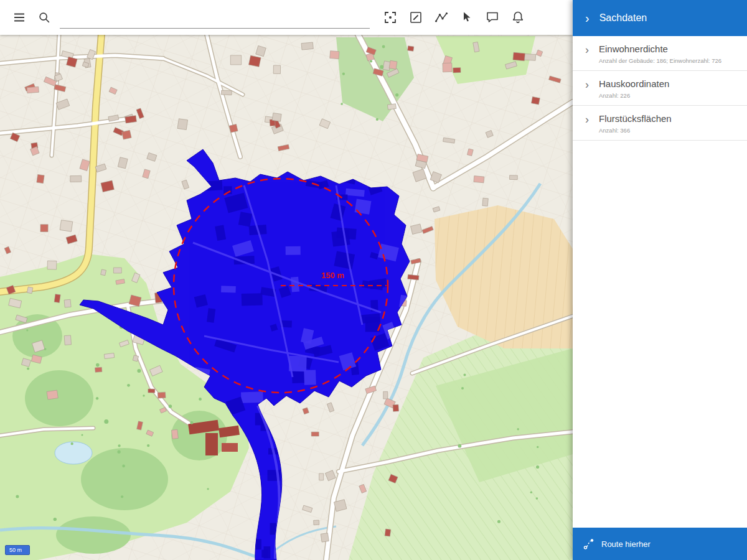  What do you see at coordinates (286, 17) in the screenshot?
I see `toolbar` at bounding box center [286, 17].